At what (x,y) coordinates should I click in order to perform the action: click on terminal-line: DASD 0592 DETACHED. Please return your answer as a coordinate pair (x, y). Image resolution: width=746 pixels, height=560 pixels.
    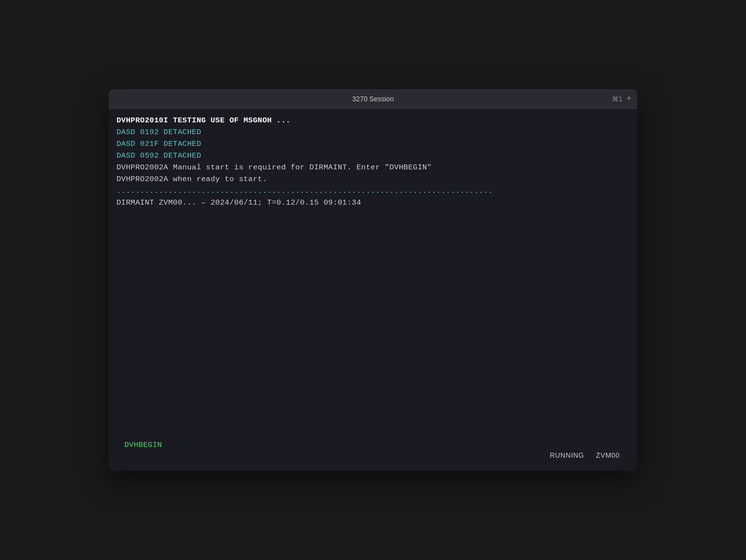
    Looking at the image, I should click on (373, 156).